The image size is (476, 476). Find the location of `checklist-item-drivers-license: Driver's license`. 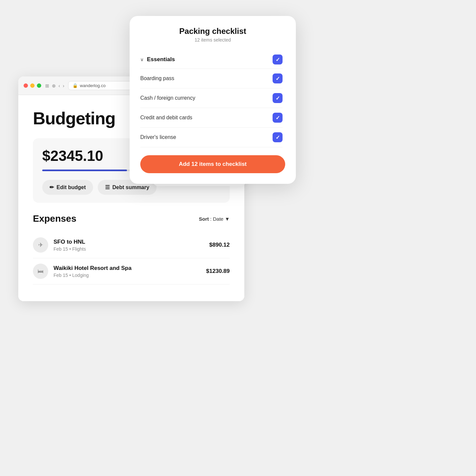

checklist-item-drivers-license: Driver's license is located at coordinates (211, 138).